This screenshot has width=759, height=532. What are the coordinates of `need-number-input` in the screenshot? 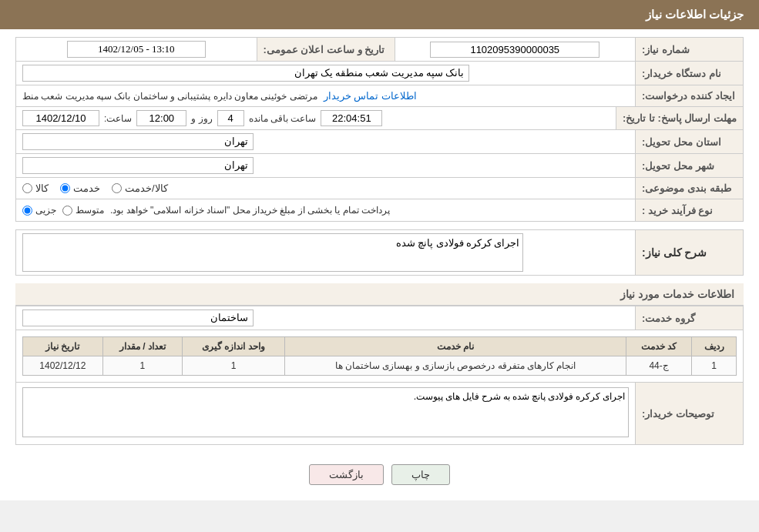 It's located at (515, 49).